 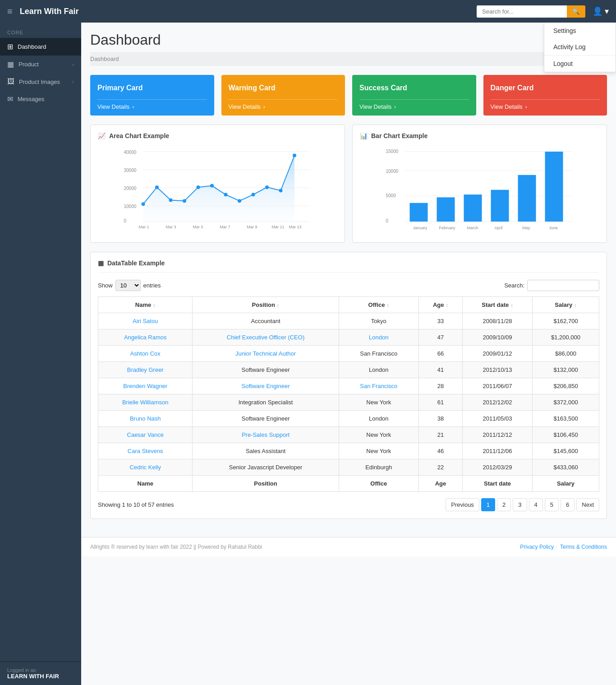 What do you see at coordinates (152, 105) in the screenshot?
I see `primary-card-link: View Details ›` at bounding box center [152, 105].